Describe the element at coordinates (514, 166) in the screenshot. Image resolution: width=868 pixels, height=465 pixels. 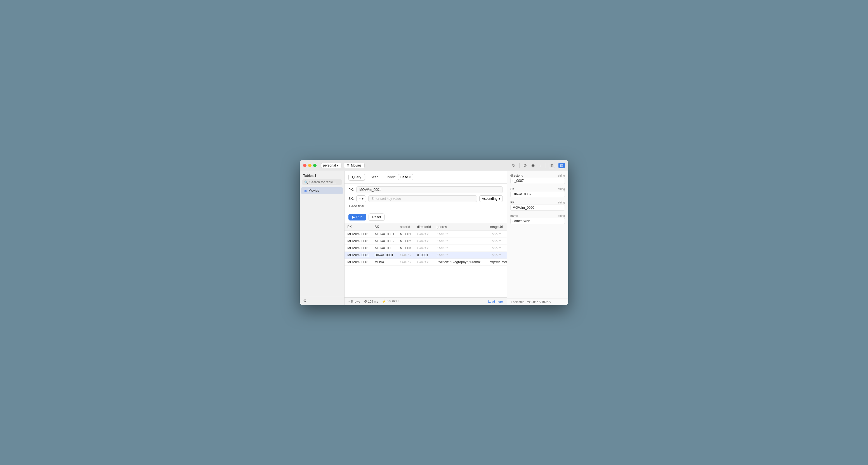
I see `refresh-button: ↻` at that location.